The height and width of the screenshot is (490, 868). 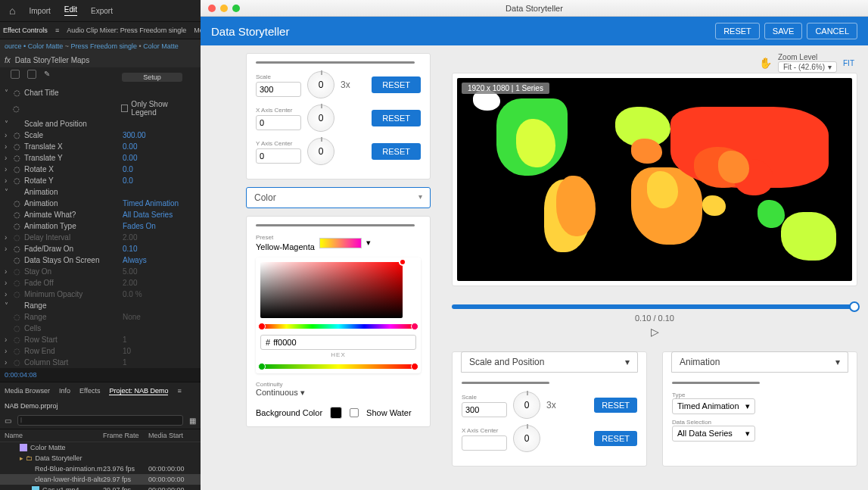 I want to click on file-clean-lower: clean-lower-third-8-alte29.97 fps00:00:0…, so click(x=100, y=479).